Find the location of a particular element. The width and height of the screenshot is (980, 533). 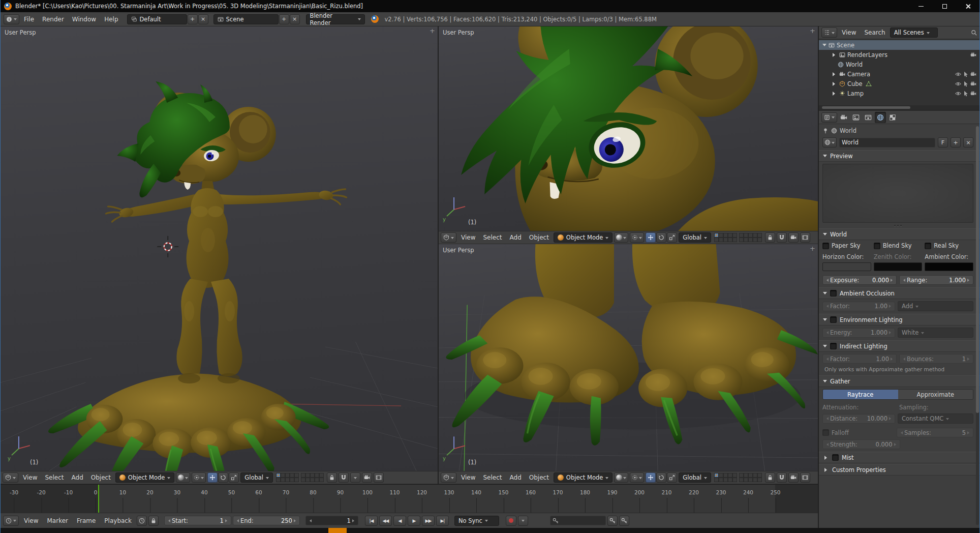

close-button is located at coordinates (968, 6).